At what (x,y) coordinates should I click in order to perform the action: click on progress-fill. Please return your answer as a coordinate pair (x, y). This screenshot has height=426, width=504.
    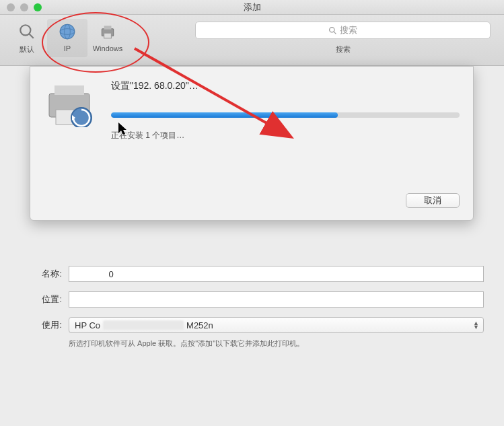
    Looking at the image, I should click on (225, 115).